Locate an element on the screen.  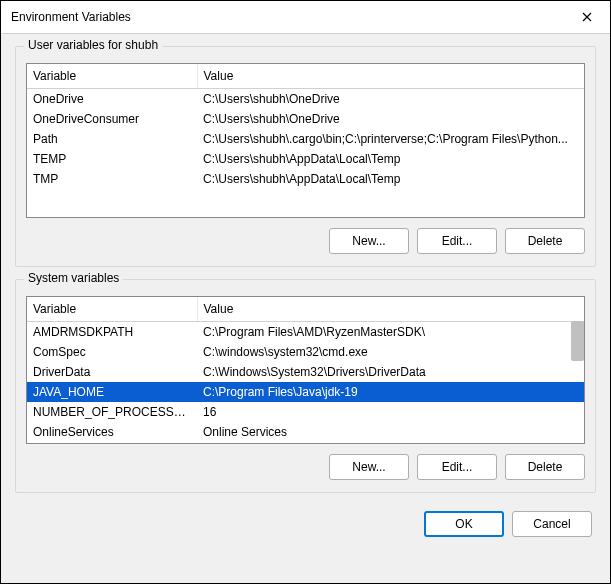
cell-variable: ComSpec is located at coordinates (112, 352).